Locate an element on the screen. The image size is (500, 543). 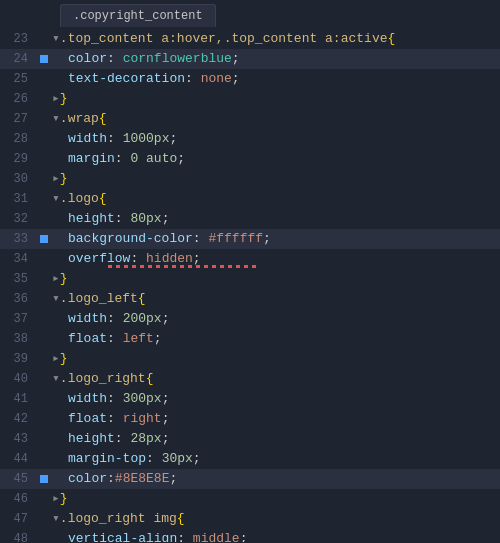
code-line: 26▸} is located at coordinates (250, 99).